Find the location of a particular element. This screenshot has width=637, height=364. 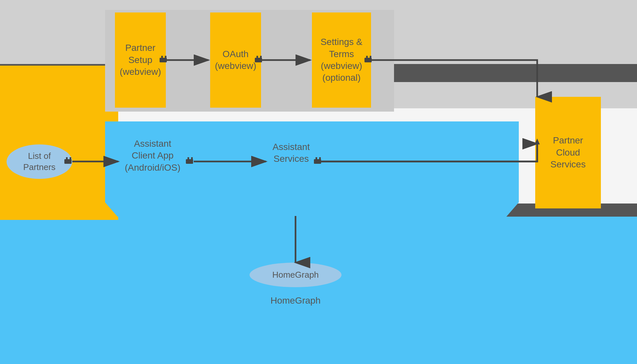

settings-terms-box: Settings &Terms(webview)(optional) is located at coordinates (341, 60).